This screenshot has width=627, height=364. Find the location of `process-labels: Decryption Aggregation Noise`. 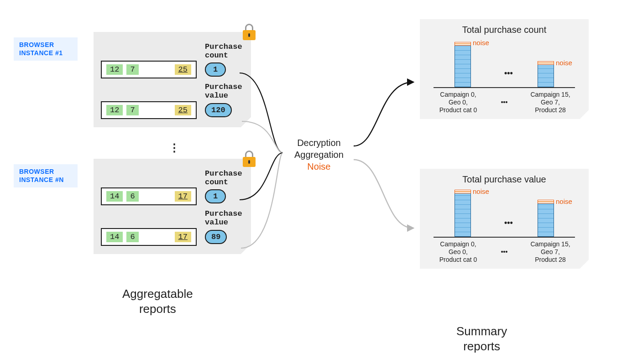

process-labels: Decryption Aggregation Noise is located at coordinates (319, 155).